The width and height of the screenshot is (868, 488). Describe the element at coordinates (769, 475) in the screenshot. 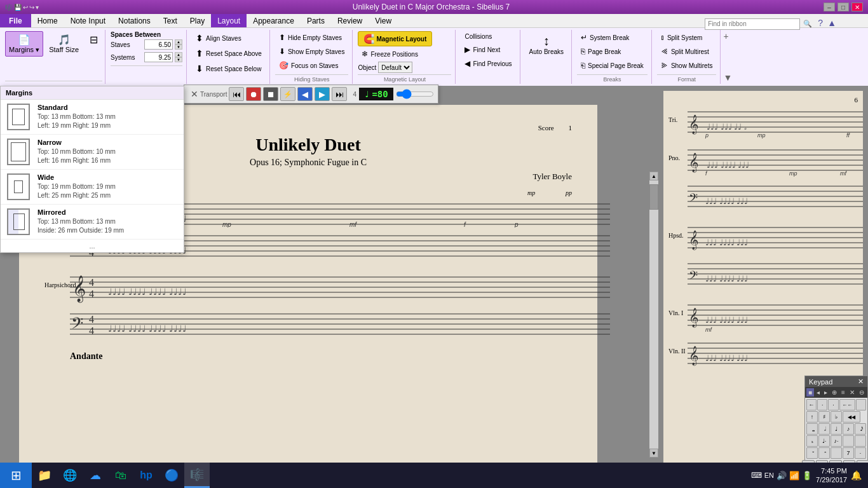

I see `tray-language-icon: EN` at that location.